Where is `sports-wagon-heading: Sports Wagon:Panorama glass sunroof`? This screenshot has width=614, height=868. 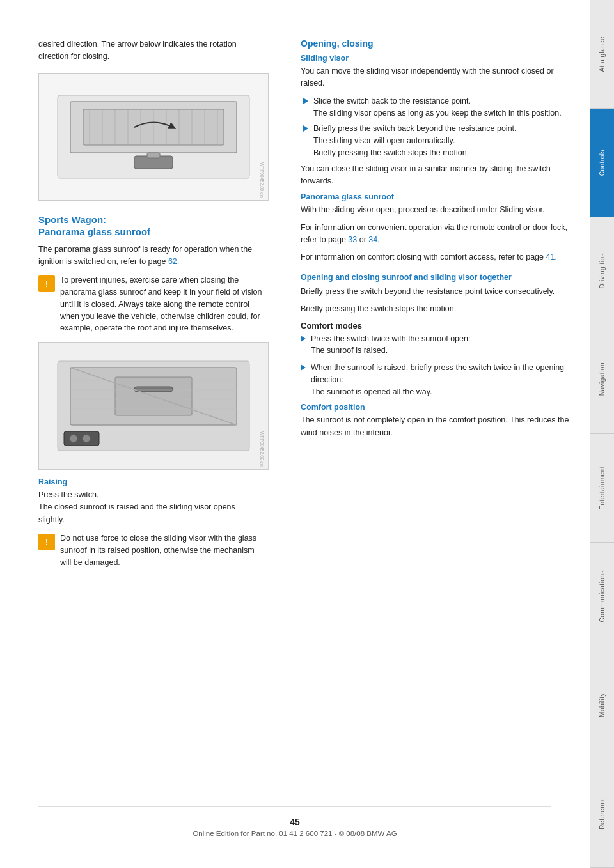
sports-wagon-heading: Sports Wagon:Panorama glass sunroof is located at coordinates (150, 226).